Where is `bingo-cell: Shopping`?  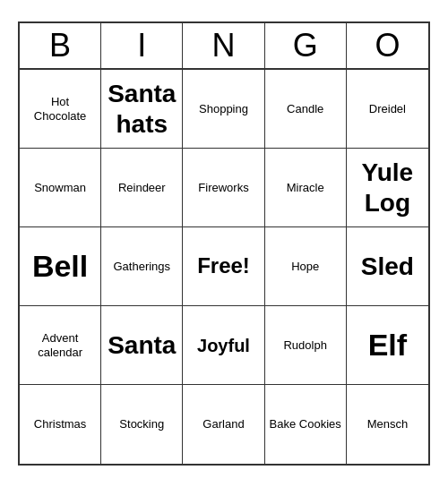 bingo-cell: Shopping is located at coordinates (224, 109).